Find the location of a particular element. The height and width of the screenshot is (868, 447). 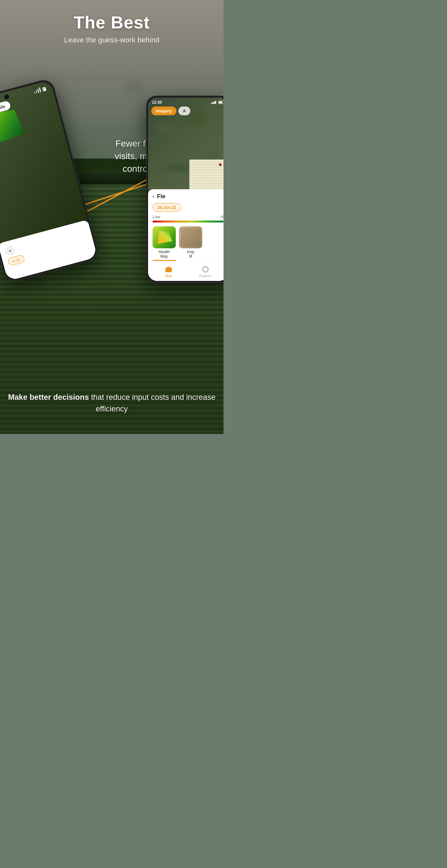

map-nav-icon is located at coordinates (169, 270).